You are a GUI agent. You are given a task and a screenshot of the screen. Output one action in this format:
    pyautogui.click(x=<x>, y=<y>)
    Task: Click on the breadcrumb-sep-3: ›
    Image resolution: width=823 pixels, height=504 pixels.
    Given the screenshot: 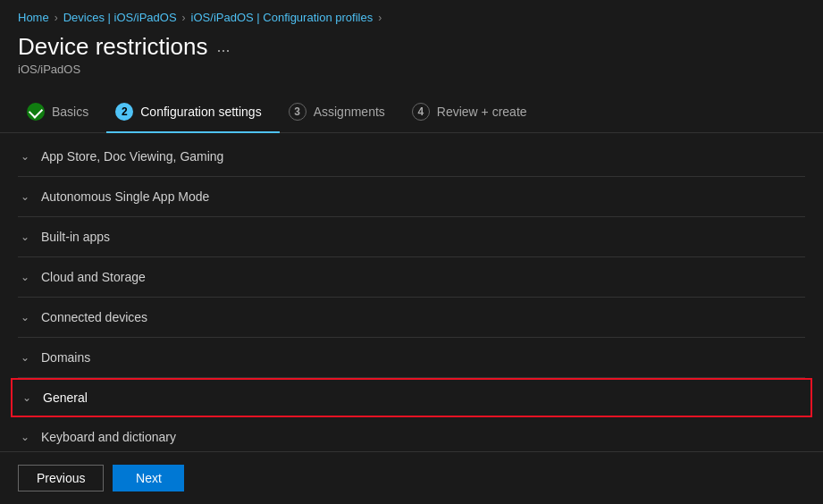 What is the action you would take?
    pyautogui.click(x=380, y=18)
    